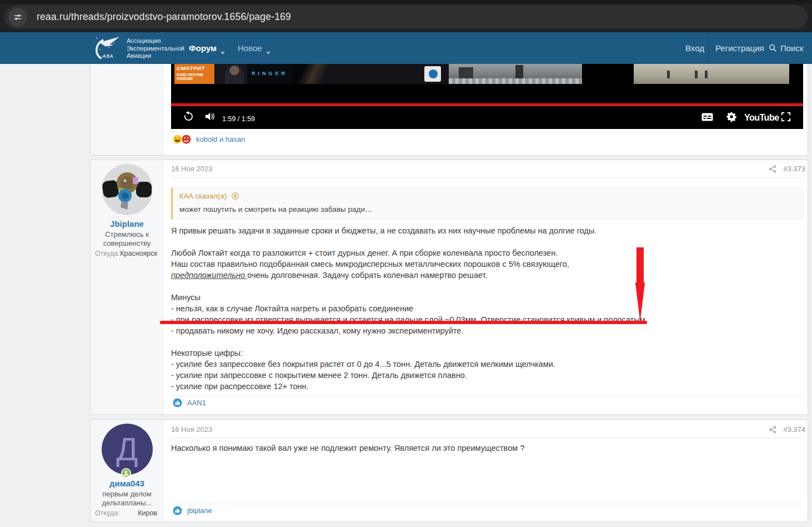 Image resolution: width=812 pixels, height=527 pixels. I want to click on logo-line: Экспериментальной, so click(156, 49).